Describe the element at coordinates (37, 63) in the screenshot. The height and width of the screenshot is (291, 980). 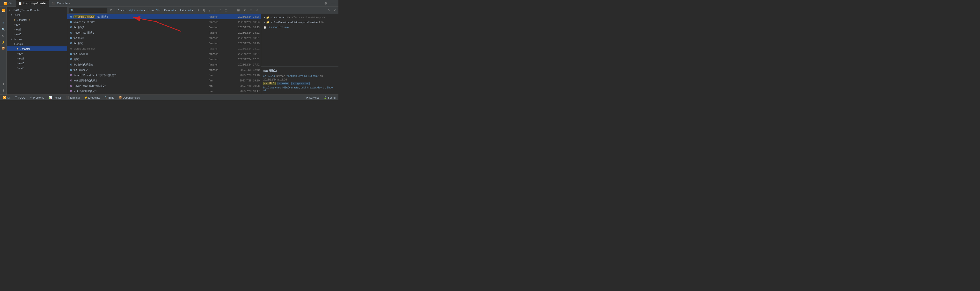
I see `remote-test3-branch: ⑂ test3` at that location.